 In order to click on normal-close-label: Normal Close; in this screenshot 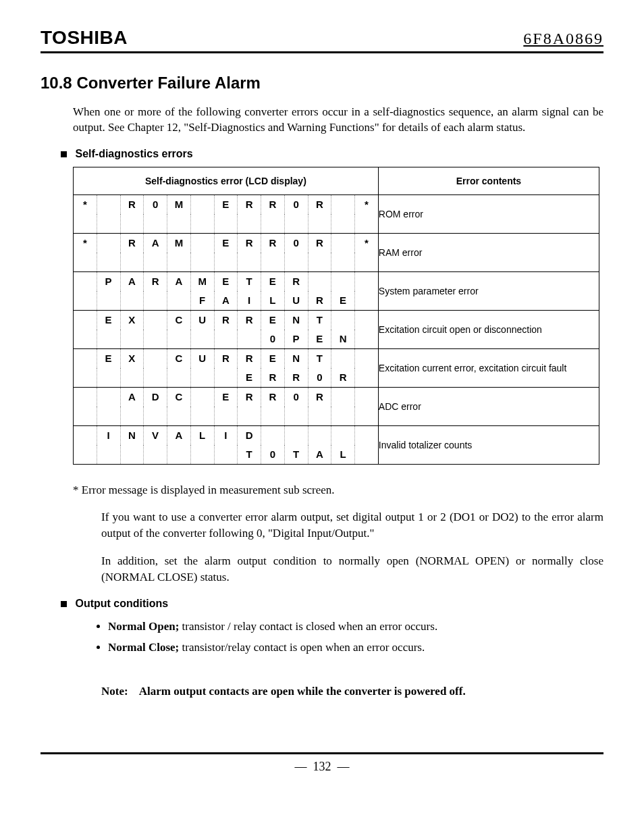, I will do `click(143, 647)`.